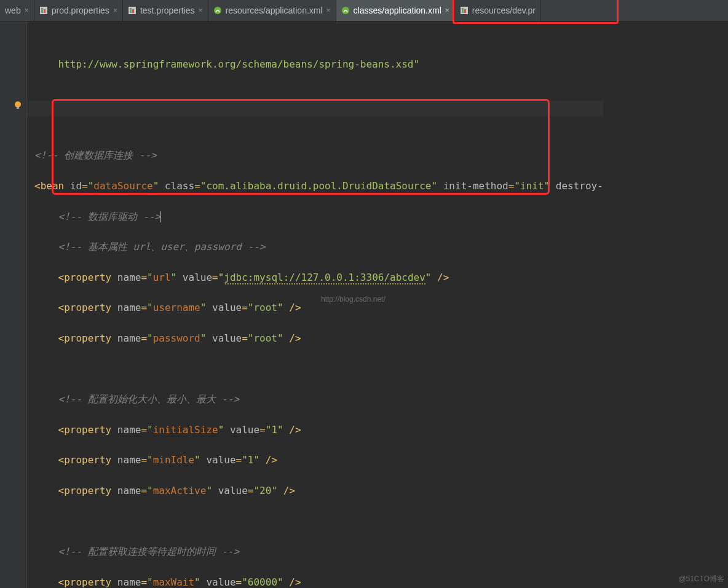 This screenshot has height=588, width=728. I want to click on comment-init-size: <!-- 配置初始化大小、最小、最大 -->, so click(149, 399).